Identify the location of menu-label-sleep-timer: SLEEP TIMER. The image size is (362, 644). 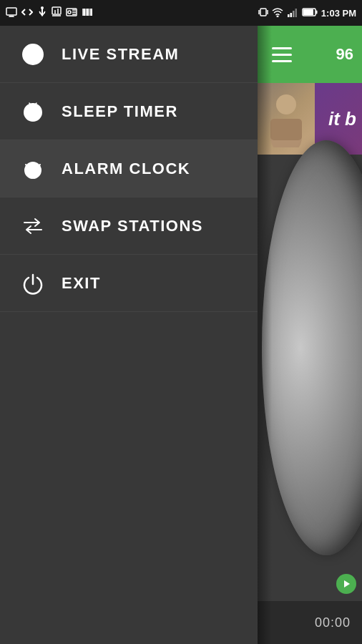
(120, 112).